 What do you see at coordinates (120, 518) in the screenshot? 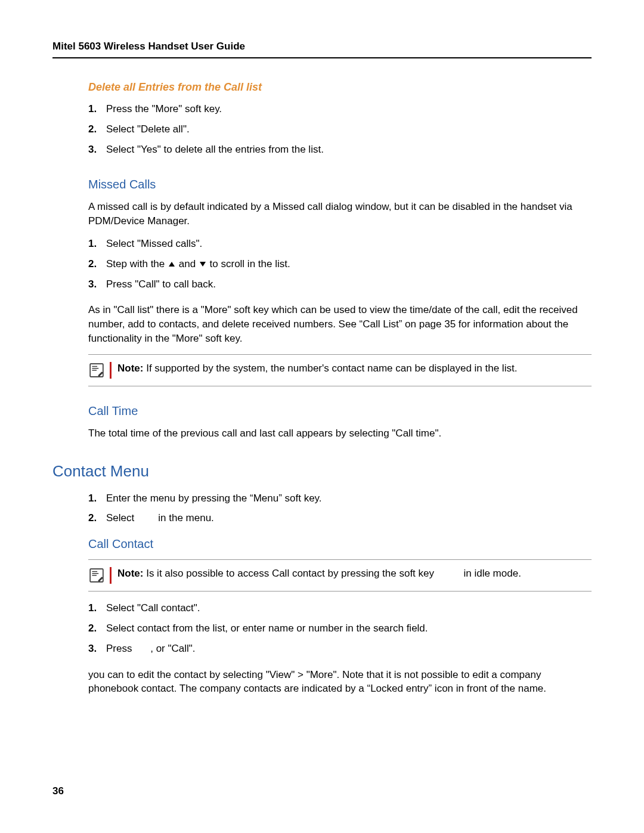
I see `text-fragment: Select` at bounding box center [120, 518].